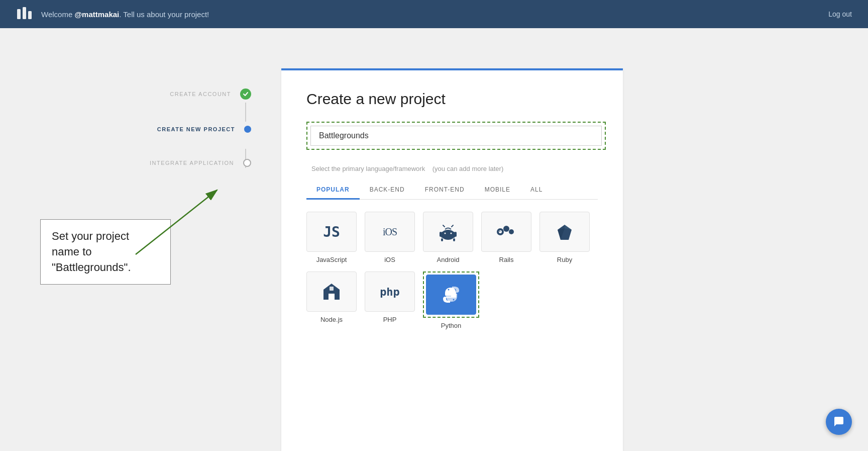 The width and height of the screenshot is (868, 451). Describe the element at coordinates (445, 190) in the screenshot. I see `tab-front-end: FRONT-END` at that location.